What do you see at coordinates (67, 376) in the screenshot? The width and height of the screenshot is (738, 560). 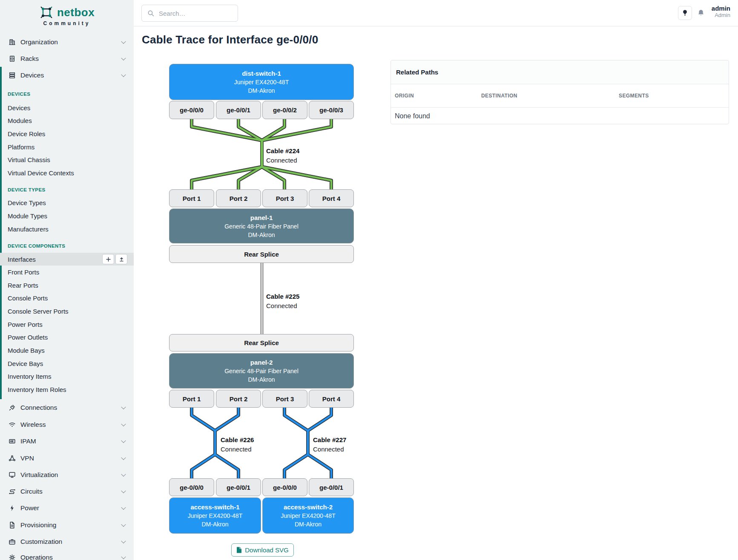 I see `sidebar-item-inventory-items: Inventory Items` at bounding box center [67, 376].